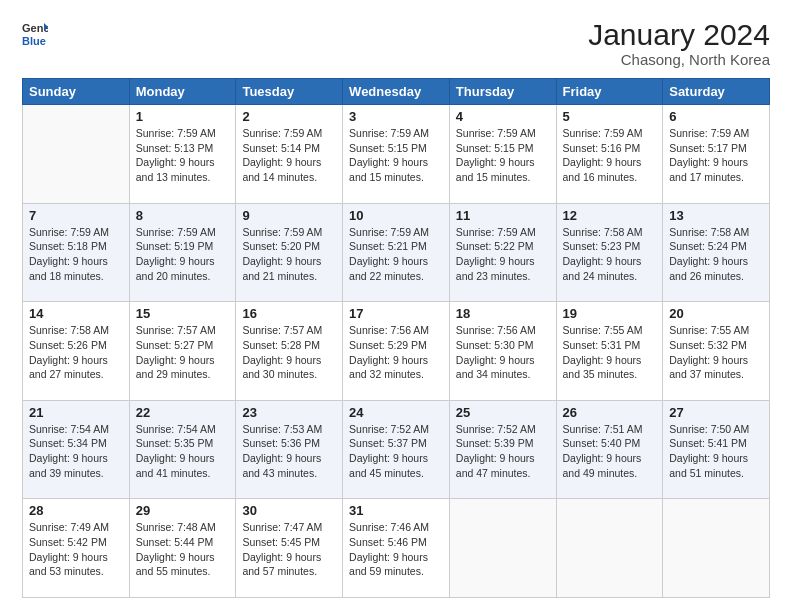 The height and width of the screenshot is (612, 792). Describe the element at coordinates (183, 216) in the screenshot. I see `day-number: 8` at that location.